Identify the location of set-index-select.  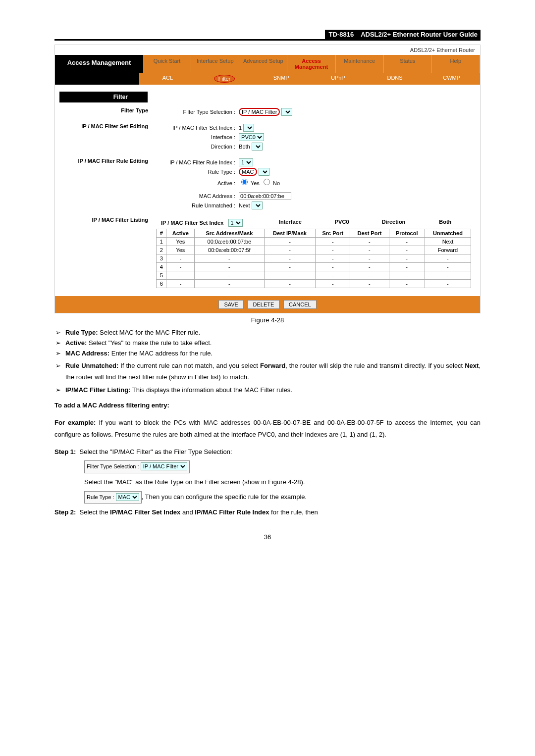
(249, 128).